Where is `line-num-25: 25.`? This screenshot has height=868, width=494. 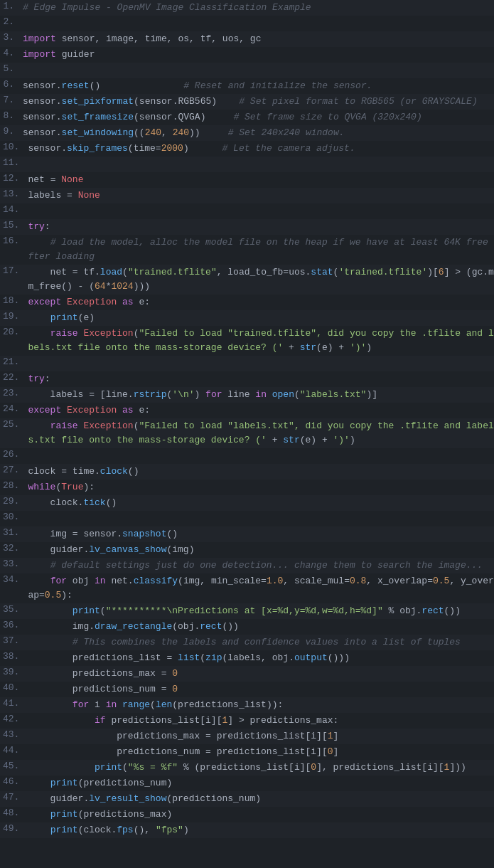 line-num-25: 25. is located at coordinates (13, 424).